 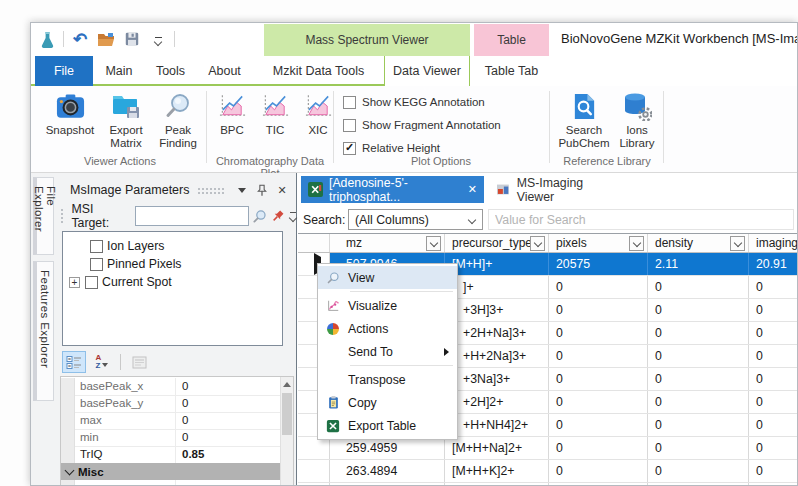 I want to click on cell-precursor-type: ]+, so click(x=497, y=287).